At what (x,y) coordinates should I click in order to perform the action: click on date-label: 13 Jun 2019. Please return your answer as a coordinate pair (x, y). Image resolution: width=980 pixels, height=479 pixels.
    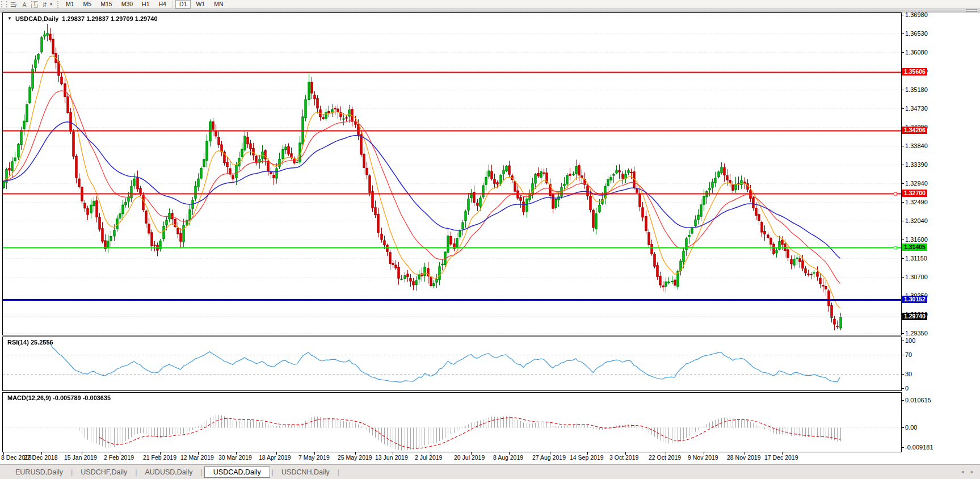
    Looking at the image, I should click on (392, 457).